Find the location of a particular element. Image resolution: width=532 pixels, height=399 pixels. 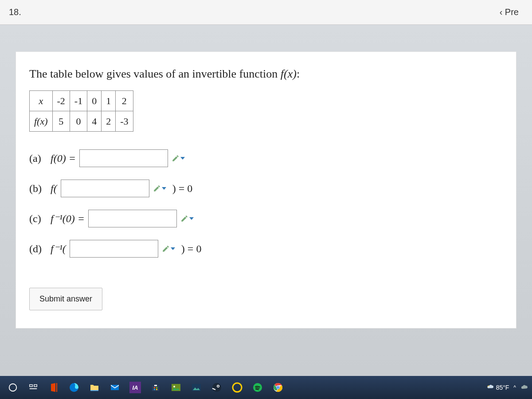

steam-icon is located at coordinates (217, 387).